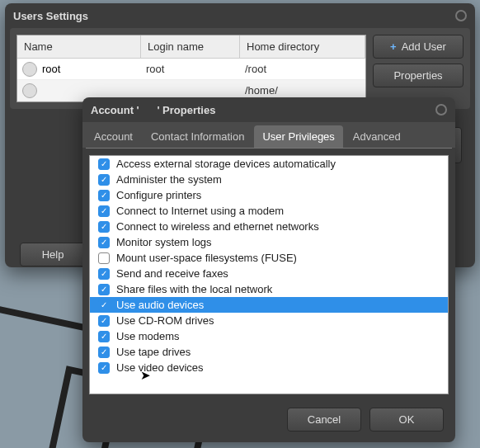 Image resolution: width=480 pixels, height=448 pixels. I want to click on users-table-header: Name Login name Home directory, so click(191, 47).